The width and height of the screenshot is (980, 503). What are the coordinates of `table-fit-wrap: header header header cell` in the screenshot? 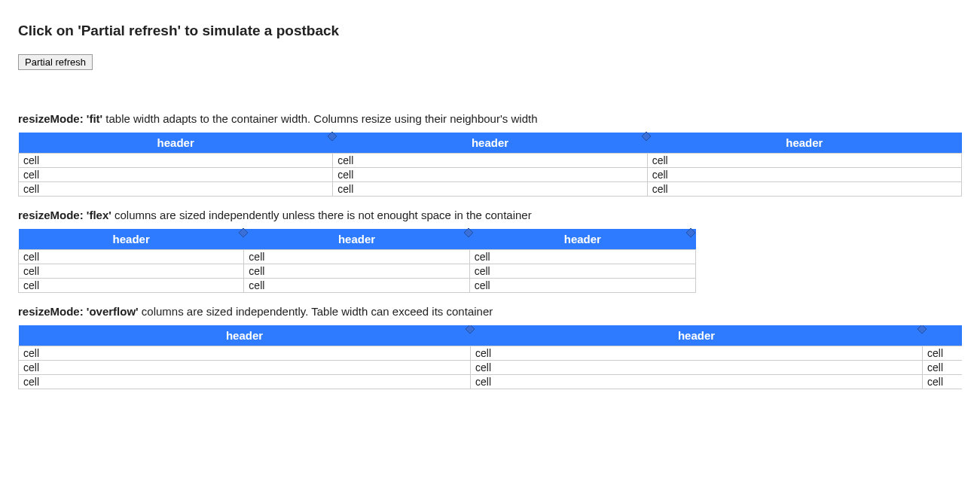 It's located at (490, 164).